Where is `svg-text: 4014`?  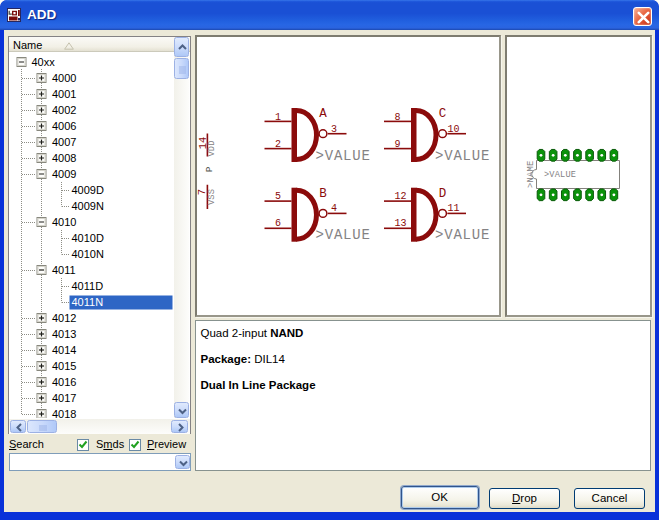 svg-text: 4014 is located at coordinates (64, 350).